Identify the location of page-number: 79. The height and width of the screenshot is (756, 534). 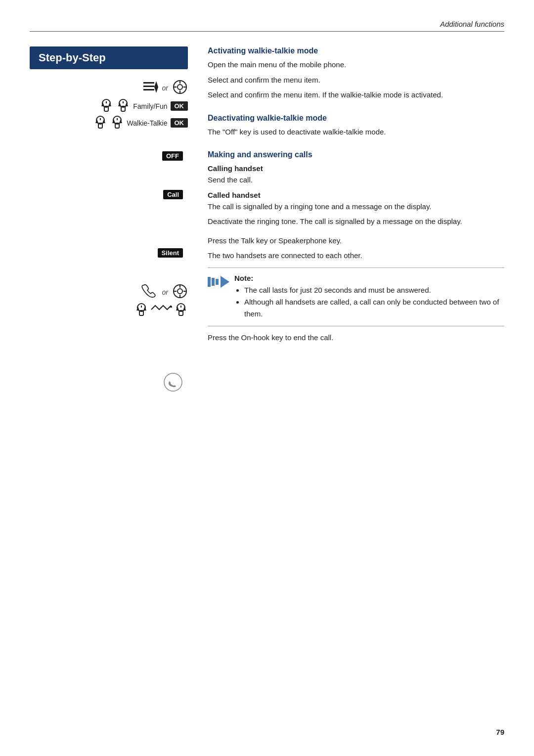
(500, 732).